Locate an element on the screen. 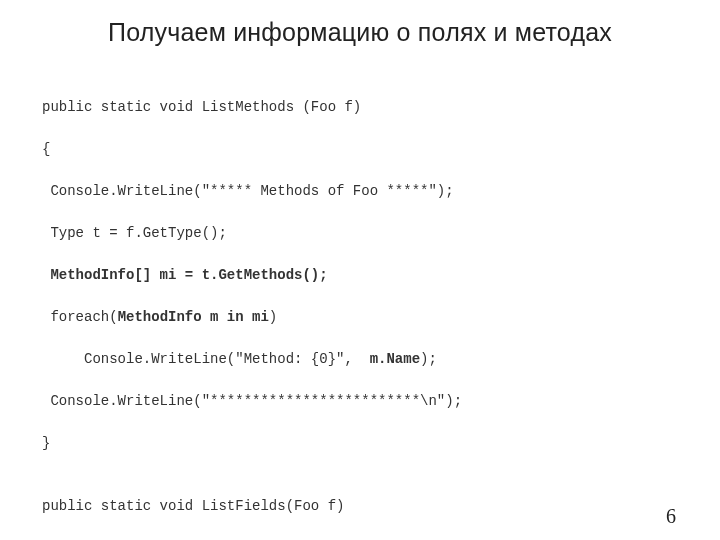 The width and height of the screenshot is (720, 540). code-line: { is located at coordinates (252, 150).